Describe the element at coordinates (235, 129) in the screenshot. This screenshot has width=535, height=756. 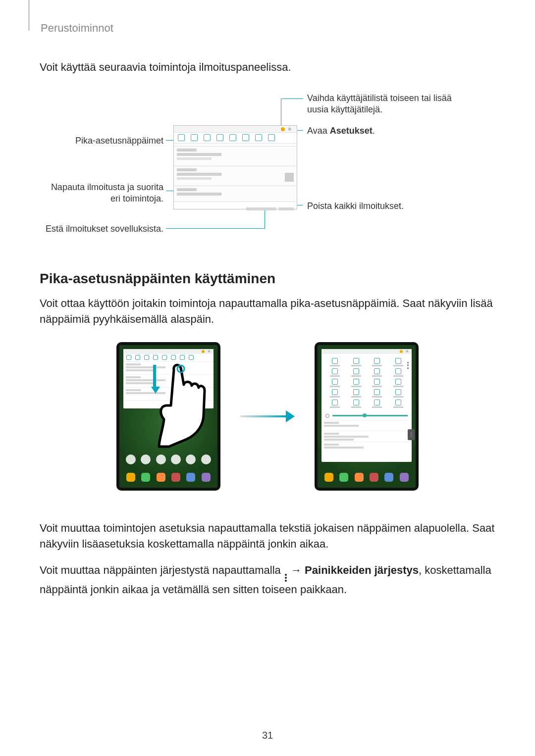
I see `status-bar: ✻` at that location.